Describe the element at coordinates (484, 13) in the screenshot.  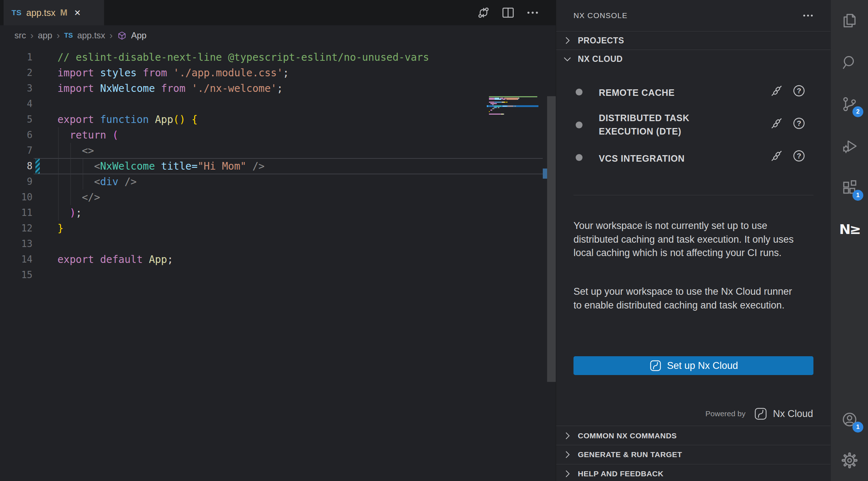
I see `open-changes-icon` at that location.